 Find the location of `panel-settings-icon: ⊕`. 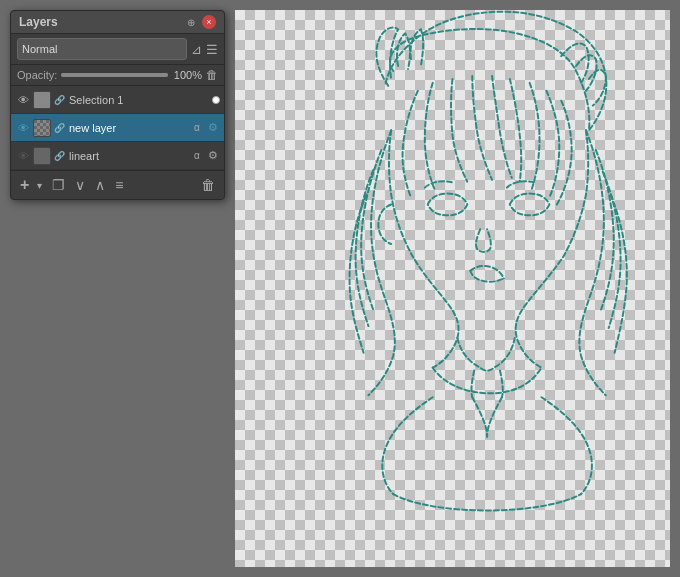

panel-settings-icon: ⊕ is located at coordinates (191, 22).